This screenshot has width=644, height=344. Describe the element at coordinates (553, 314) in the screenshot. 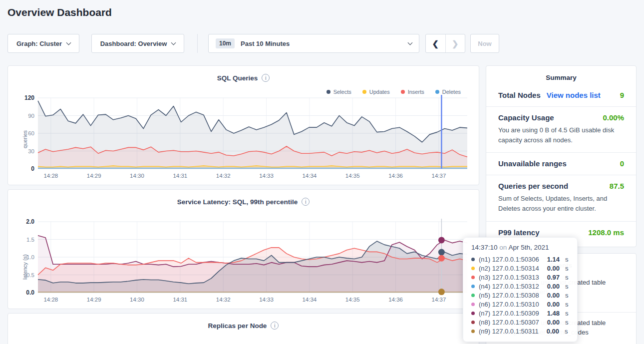

I see `tooltip-node-value: 1.48` at that location.